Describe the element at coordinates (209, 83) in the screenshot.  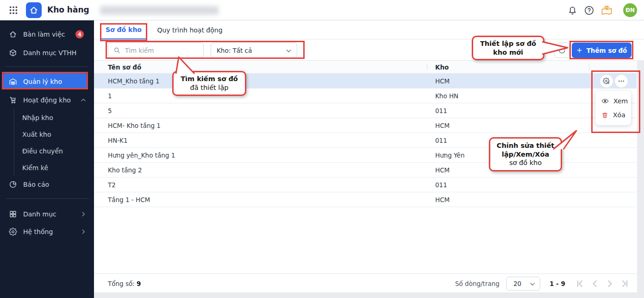
I see `callout-search-layout: Tìm kiếm sơ đồ đã thiết lập` at that location.